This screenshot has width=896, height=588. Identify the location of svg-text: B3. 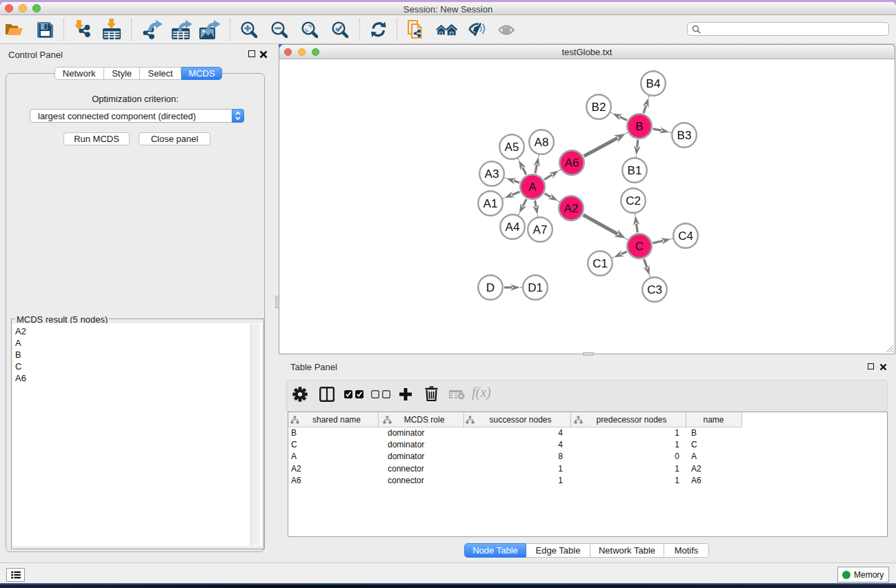
(684, 135).